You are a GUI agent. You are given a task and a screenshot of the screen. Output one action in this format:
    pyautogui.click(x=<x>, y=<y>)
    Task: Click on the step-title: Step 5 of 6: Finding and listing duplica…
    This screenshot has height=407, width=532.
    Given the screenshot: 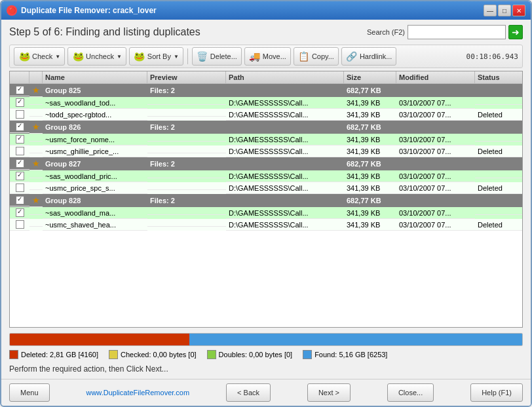 What is the action you would take?
    pyautogui.click(x=105, y=32)
    